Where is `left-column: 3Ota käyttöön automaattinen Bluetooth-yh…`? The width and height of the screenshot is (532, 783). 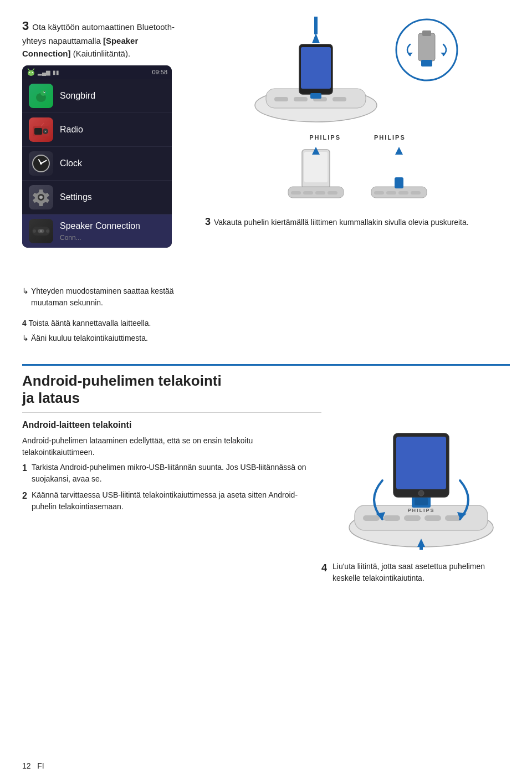 left-column: 3Ota käyttöön automaattinen Bluetooth-yh… is located at coordinates (105, 185).